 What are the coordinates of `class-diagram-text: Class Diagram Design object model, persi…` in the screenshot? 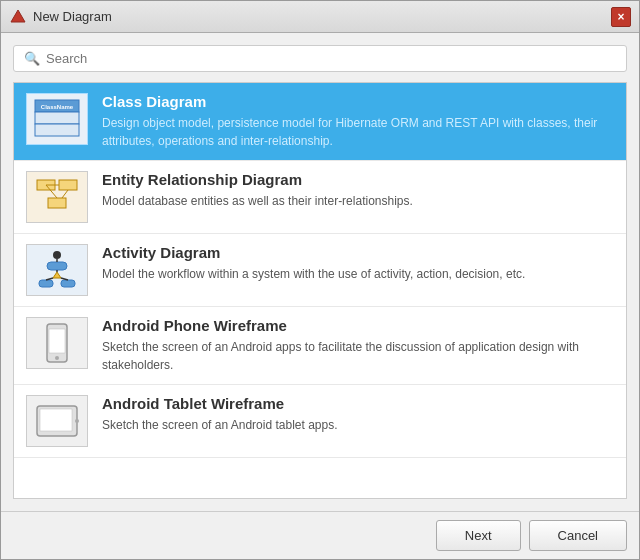 It's located at (358, 122).